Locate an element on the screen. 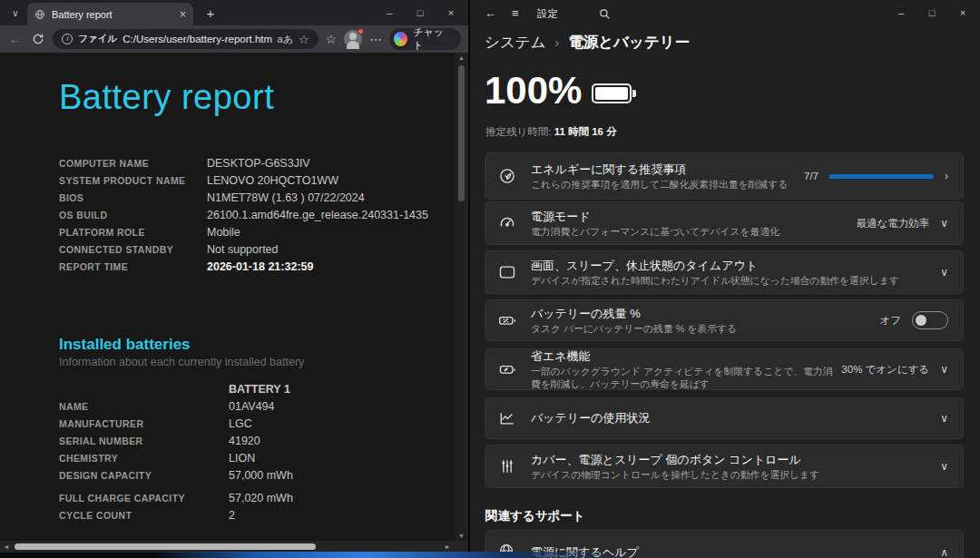 This screenshot has height=558, width=980. tab-close-icon: × is located at coordinates (183, 15).